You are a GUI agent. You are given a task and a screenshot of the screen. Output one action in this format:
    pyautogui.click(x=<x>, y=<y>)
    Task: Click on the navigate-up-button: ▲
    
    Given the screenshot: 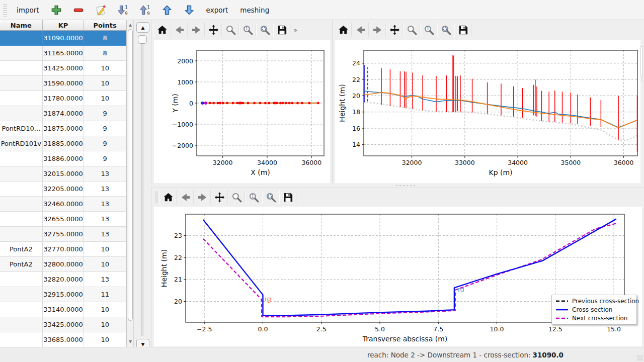 What is the action you would take?
    pyautogui.click(x=143, y=27)
    